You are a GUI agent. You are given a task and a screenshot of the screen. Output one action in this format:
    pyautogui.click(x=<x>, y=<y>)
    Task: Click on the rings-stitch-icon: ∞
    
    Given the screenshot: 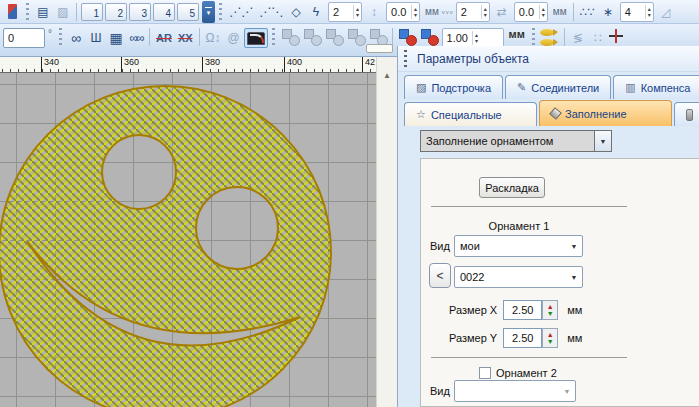 What is the action you would take?
    pyautogui.click(x=76, y=38)
    